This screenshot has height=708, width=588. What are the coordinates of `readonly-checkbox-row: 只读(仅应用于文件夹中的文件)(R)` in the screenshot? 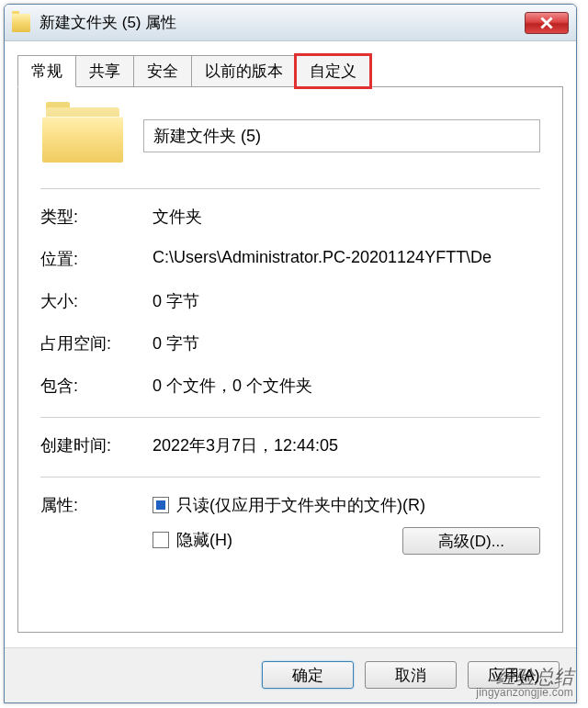 It's located at (346, 505).